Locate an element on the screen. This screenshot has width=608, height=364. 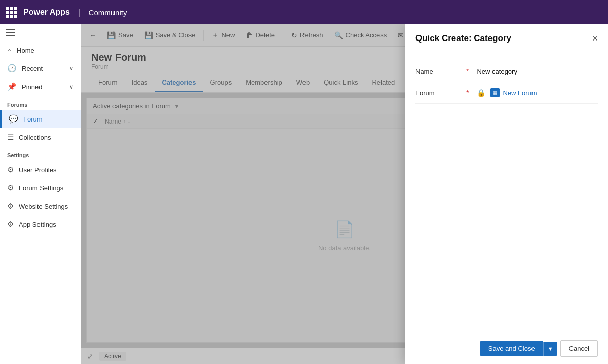
app-settings-icon: ⚙ is located at coordinates (10, 224).